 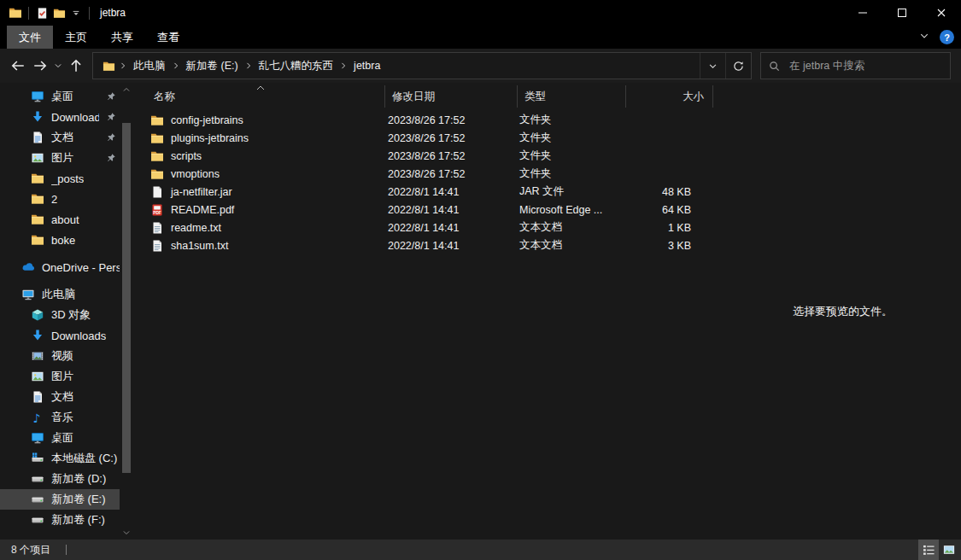 What do you see at coordinates (566, 120) in the screenshot?
I see `file-type: 文件夹` at bounding box center [566, 120].